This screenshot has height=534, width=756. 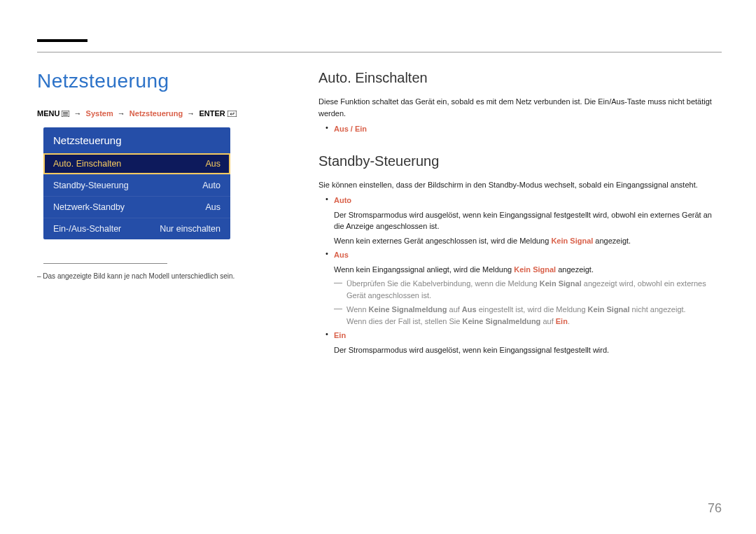 I want to click on dash-note: ― Überprüfen Sie die Kabelverbindung, we…, so click(x=528, y=290).